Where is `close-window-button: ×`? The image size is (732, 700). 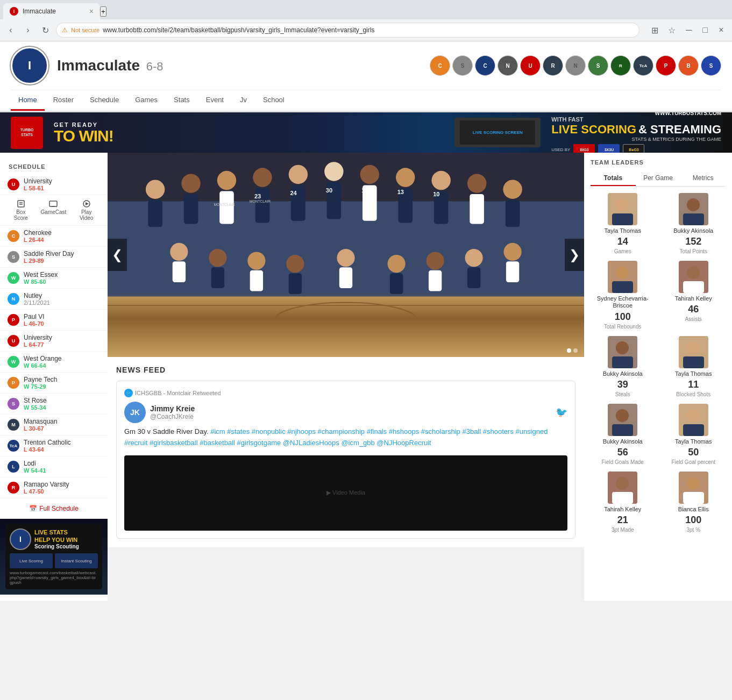 close-window-button: × is located at coordinates (721, 30).